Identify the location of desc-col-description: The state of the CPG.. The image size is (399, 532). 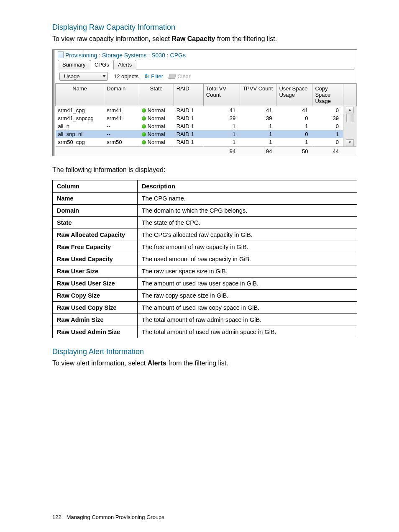
(248, 223).